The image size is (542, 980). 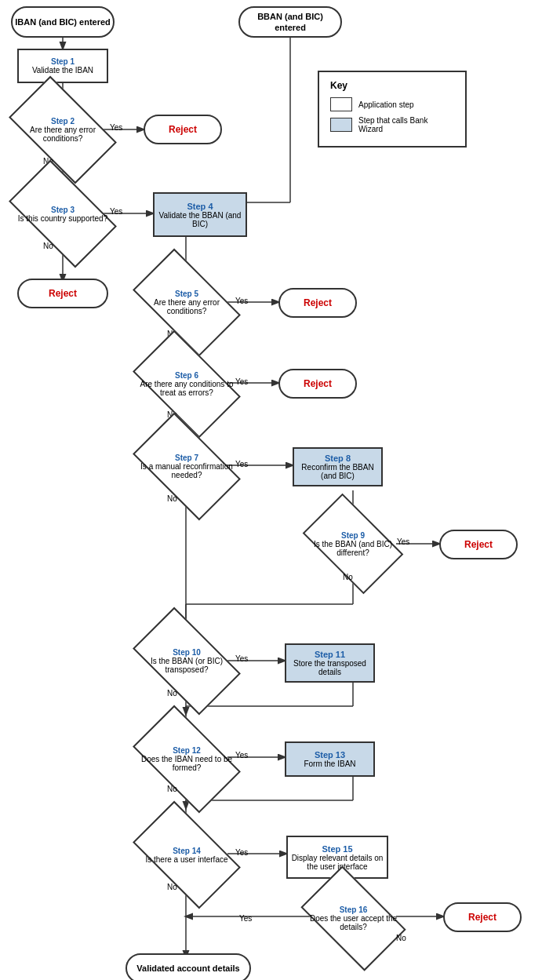 What do you see at coordinates (63, 293) in the screenshot?
I see `reject2-node: Reject` at bounding box center [63, 293].